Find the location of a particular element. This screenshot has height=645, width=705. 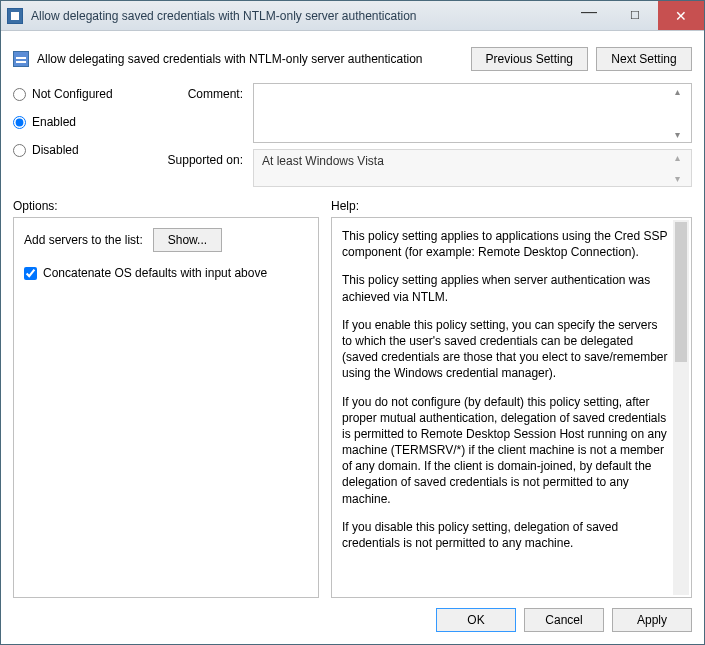

supported-on-label: Supported on: is located at coordinates (208, 158).